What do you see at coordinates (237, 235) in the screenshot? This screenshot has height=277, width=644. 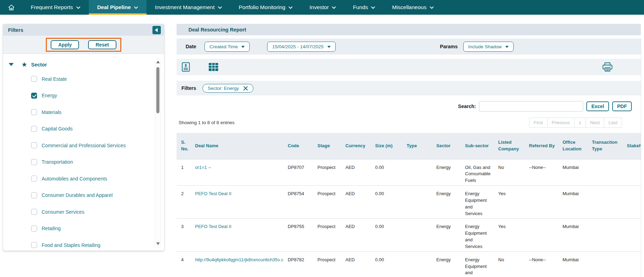 I see `deal-name-cell: PEFO Test Deal II` at bounding box center [237, 235].